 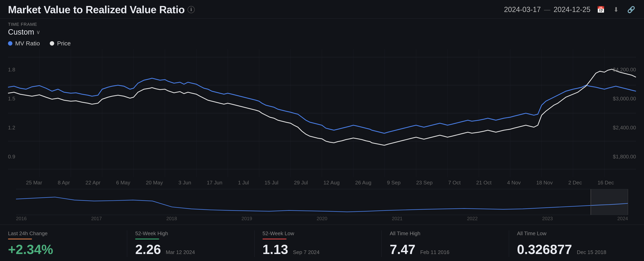 I want to click on mini-x-2017: 2017, so click(x=96, y=218).